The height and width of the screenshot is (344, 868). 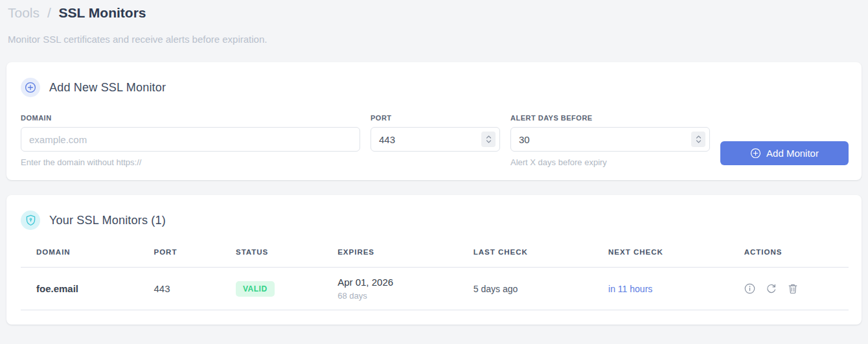 What do you see at coordinates (398, 282) in the screenshot?
I see `monitor-expires-date: Apr 01, 2026` at bounding box center [398, 282].